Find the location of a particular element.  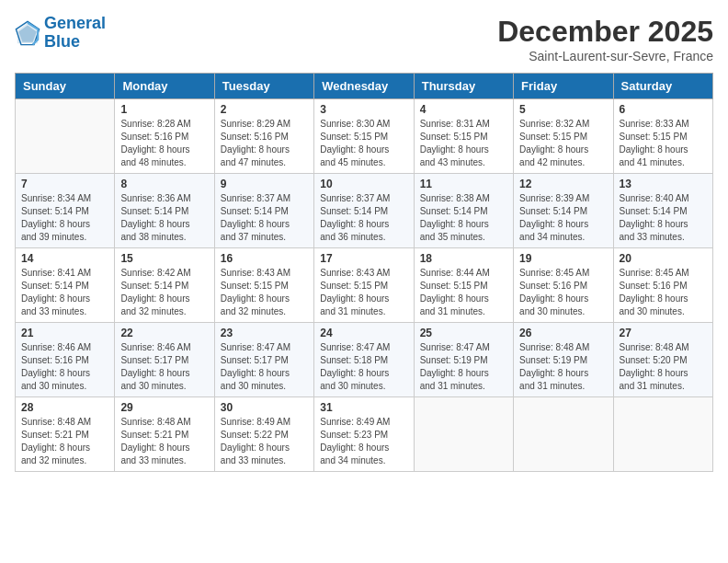

header-cell-friday: Friday is located at coordinates (563, 86).